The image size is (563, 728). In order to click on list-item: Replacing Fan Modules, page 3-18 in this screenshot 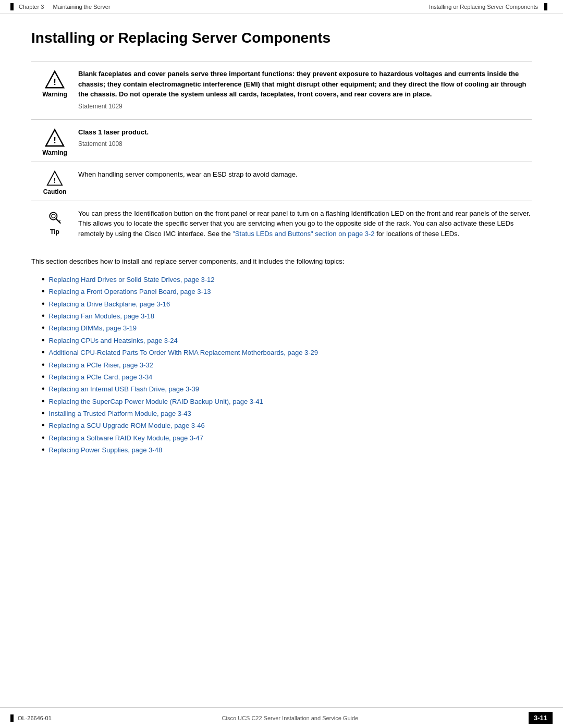, I will do `click(287, 316)`.